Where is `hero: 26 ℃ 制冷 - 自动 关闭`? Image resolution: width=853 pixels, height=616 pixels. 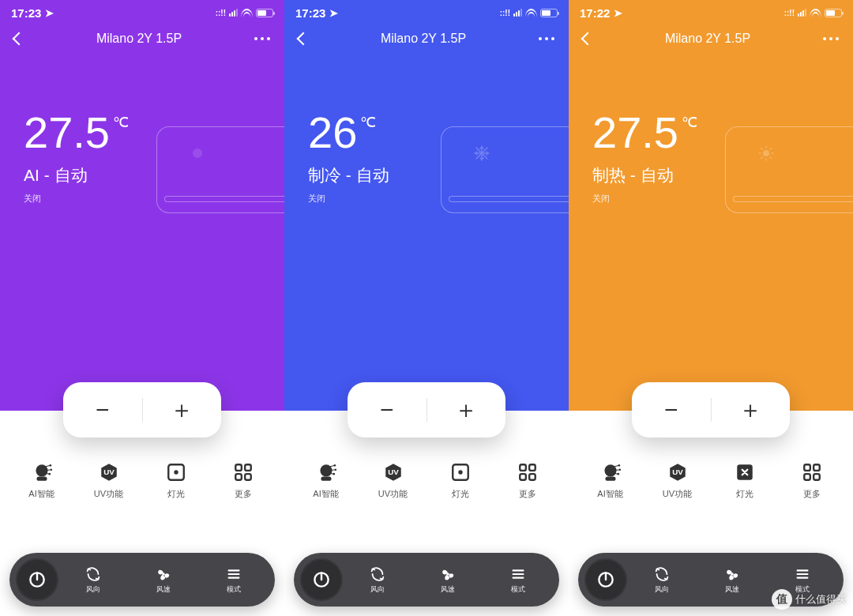
hero: 26 ℃ 制冷 - 自动 关闭 is located at coordinates (426, 140).